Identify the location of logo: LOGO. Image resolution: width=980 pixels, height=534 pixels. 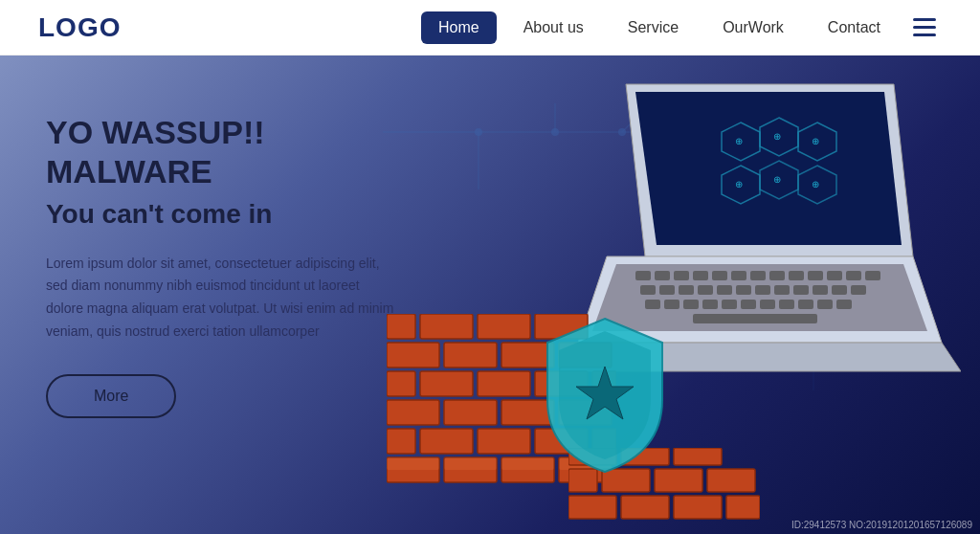
(79, 28).